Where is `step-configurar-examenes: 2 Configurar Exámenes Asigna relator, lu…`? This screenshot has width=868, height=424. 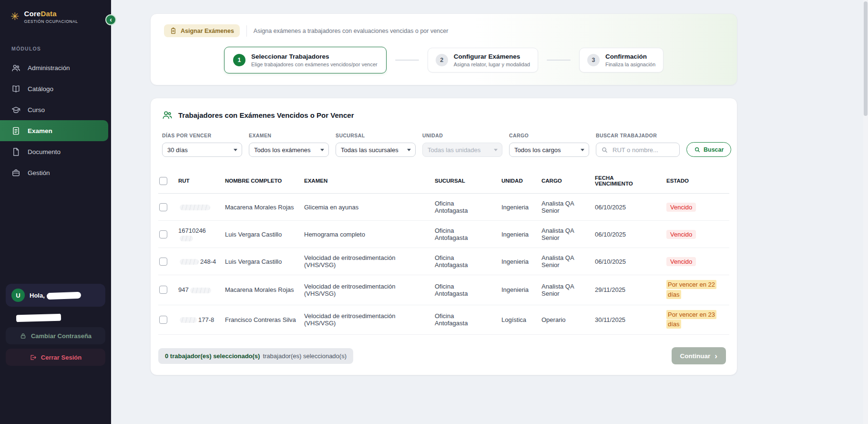 step-configurar-examenes: 2 Configurar Exámenes Asigna relator, lu… is located at coordinates (483, 60).